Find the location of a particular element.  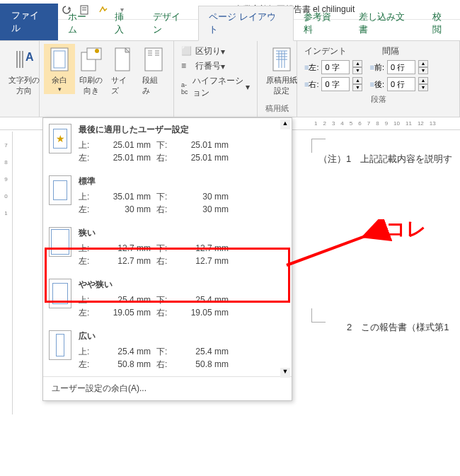

indent-right-input is located at coordinates (335, 84).